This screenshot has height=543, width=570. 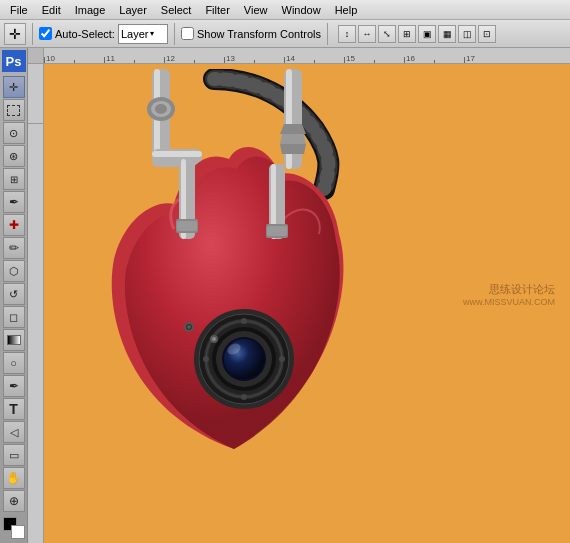 I want to click on tool-hand: ✋, so click(x=14, y=478).